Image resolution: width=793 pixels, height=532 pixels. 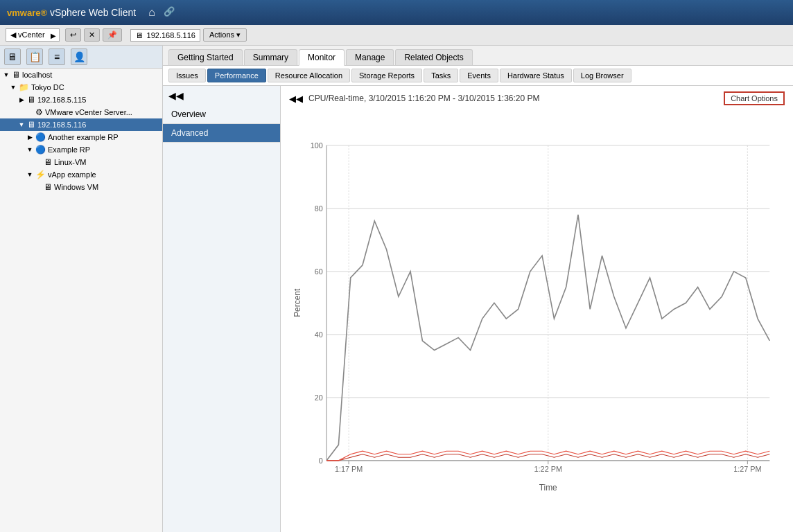 What do you see at coordinates (602, 76) in the screenshot?
I see `tab-log-browser: Log Browser` at bounding box center [602, 76].